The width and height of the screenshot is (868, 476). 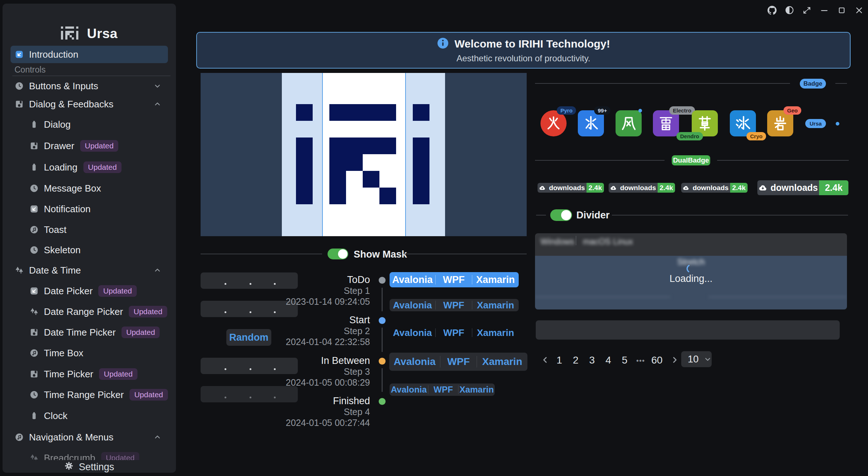 I want to click on pagination-page-1: 1, so click(x=559, y=360).